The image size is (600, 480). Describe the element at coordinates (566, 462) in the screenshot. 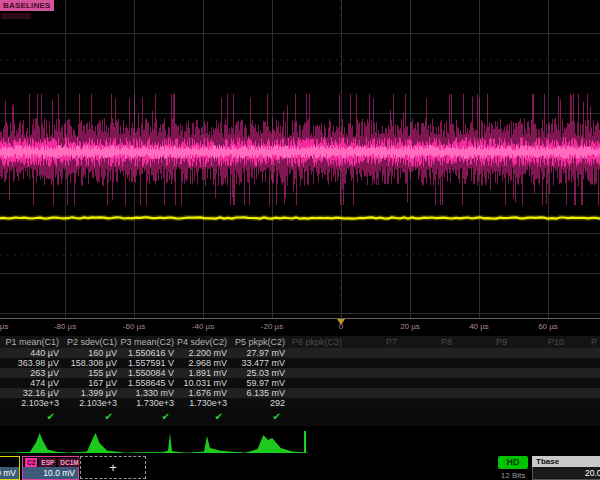

I see `timebase-title: Tbase` at that location.